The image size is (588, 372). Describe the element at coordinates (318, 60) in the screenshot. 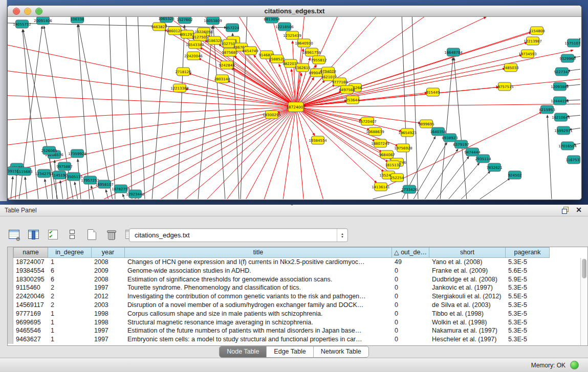

I see `graph-node: 7955812` at that location.